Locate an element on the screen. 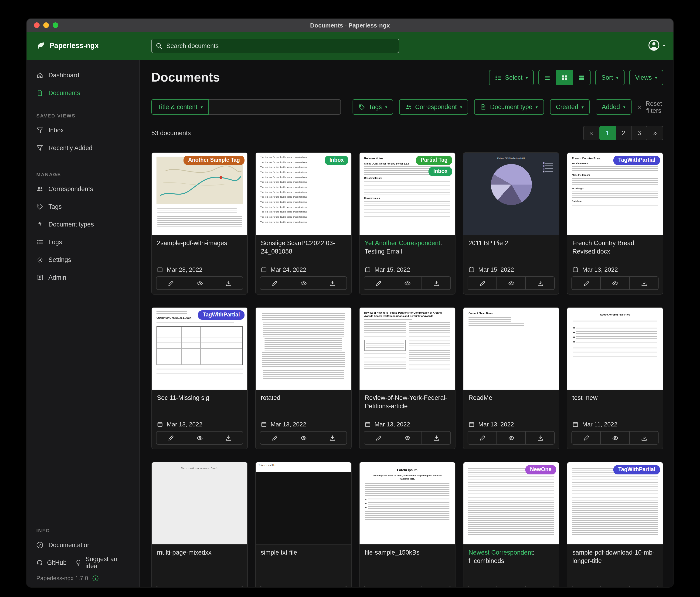 This screenshot has height=597, width=700. document-thumbnail: Patient BP Distribution 2011 is located at coordinates (511, 194).